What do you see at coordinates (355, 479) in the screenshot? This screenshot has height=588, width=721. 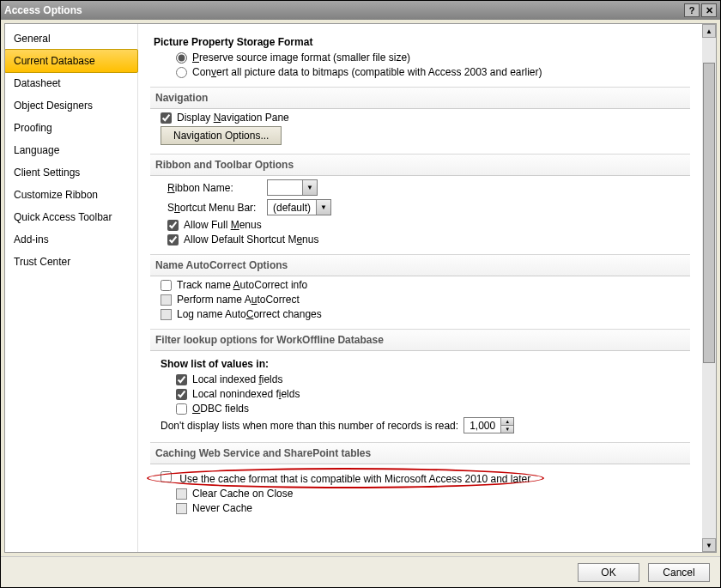 I see `use-cache-label: Use the cache format that is compatible …` at bounding box center [355, 479].